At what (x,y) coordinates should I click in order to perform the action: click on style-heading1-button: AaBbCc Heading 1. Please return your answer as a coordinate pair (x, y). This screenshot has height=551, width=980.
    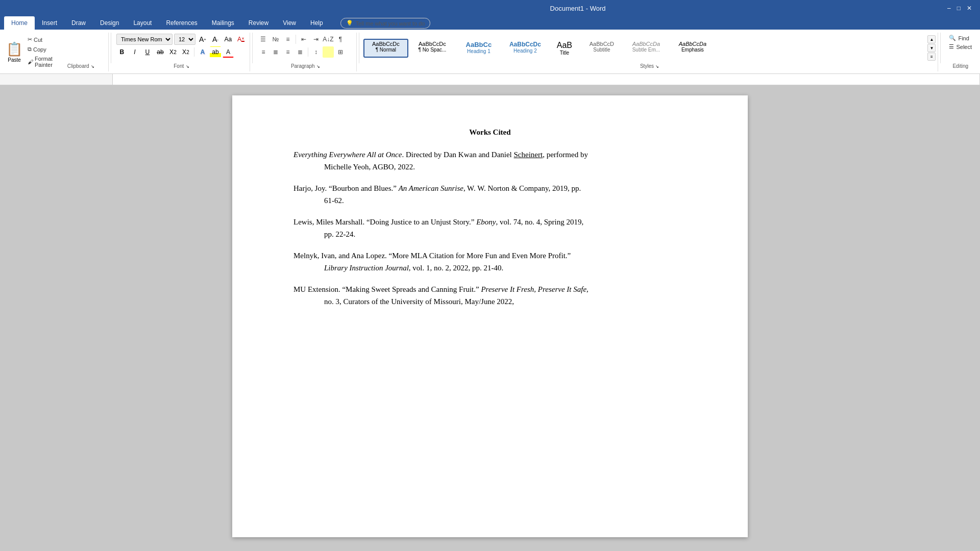
    Looking at the image, I should click on (479, 48).